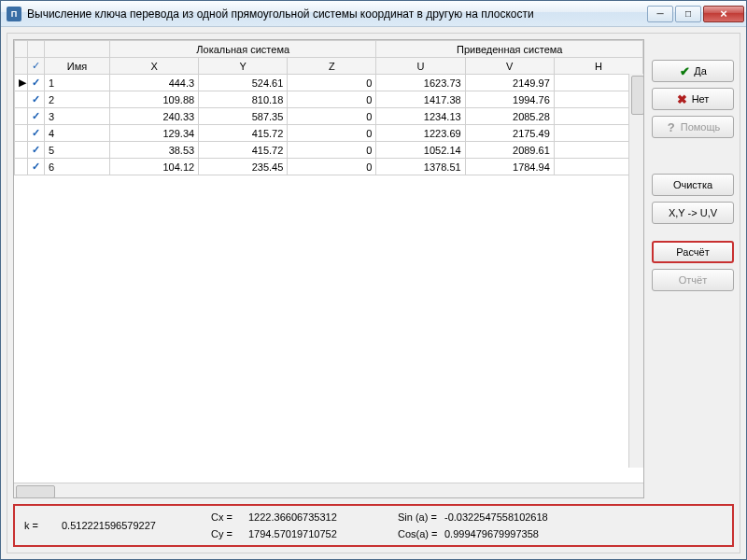 This screenshot has width=747, height=560. What do you see at coordinates (243, 167) in the screenshot?
I see `cell-y: 235.45` at bounding box center [243, 167].